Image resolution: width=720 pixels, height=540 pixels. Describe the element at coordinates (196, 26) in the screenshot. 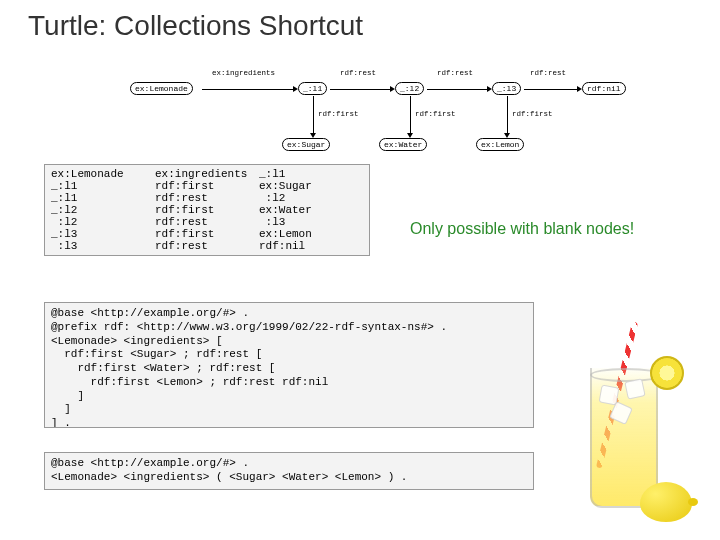

I see `slide-title: Turtle: Collections Shortcut` at that location.